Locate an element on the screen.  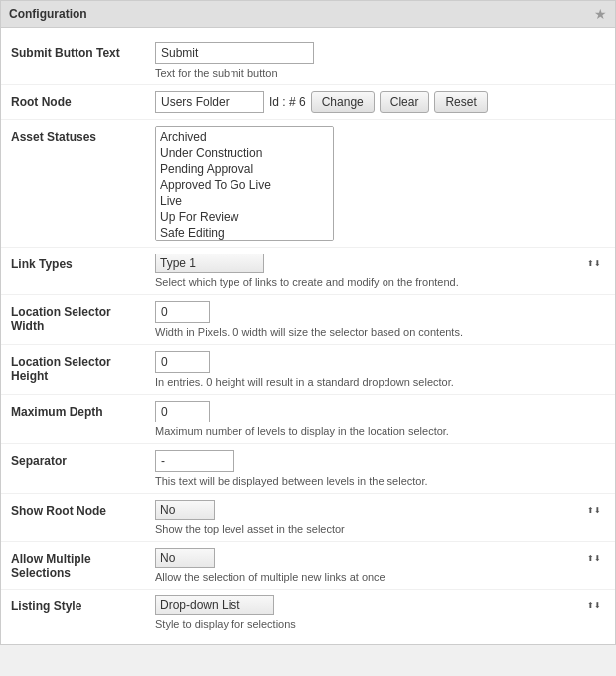
root-node-controls: Id : # 6 Change Clear Reset is located at coordinates (380, 102).